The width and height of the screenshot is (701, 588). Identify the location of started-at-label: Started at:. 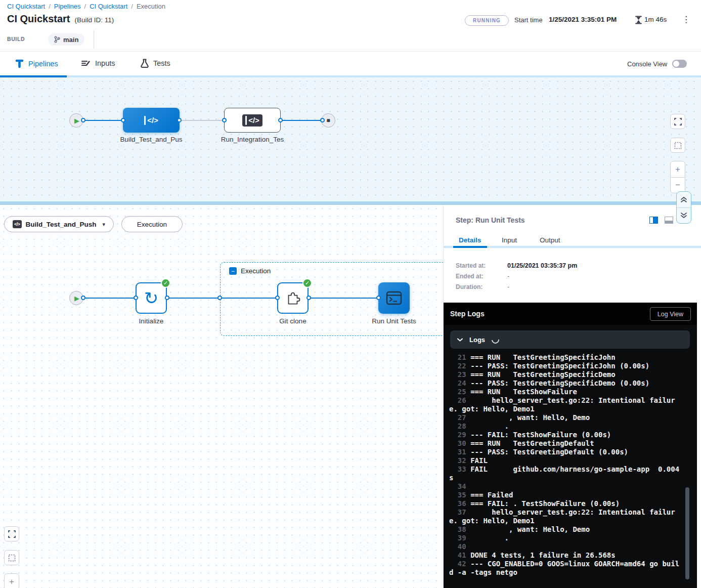
(481, 266).